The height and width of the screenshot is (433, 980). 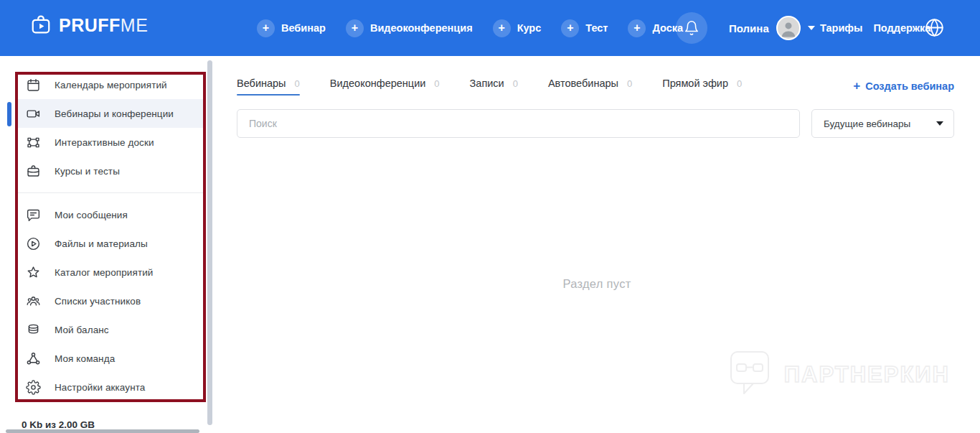 What do you see at coordinates (882, 124) in the screenshot?
I see `webinar-filter-dropdown: Будущие вебинары` at bounding box center [882, 124].